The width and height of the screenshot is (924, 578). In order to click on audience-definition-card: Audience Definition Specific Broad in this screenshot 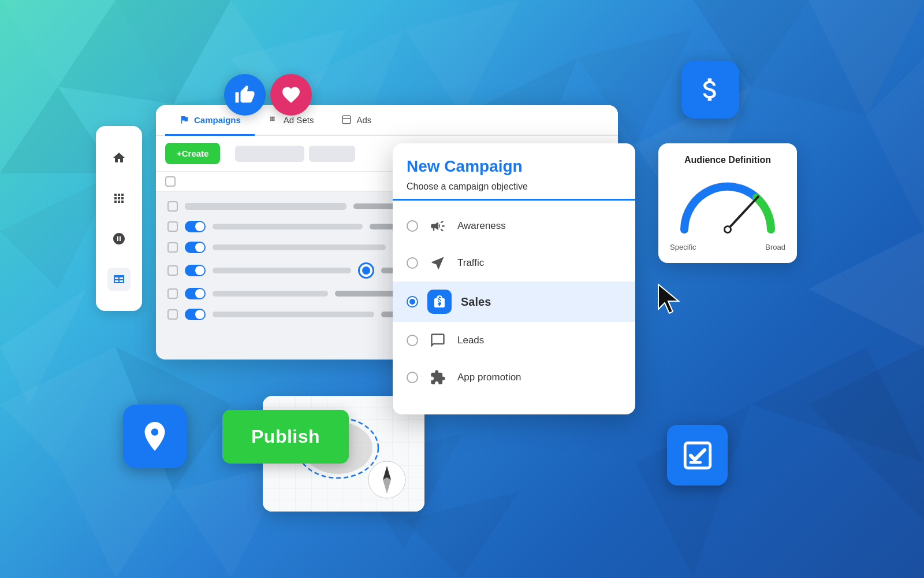, I will do `click(728, 203)`.